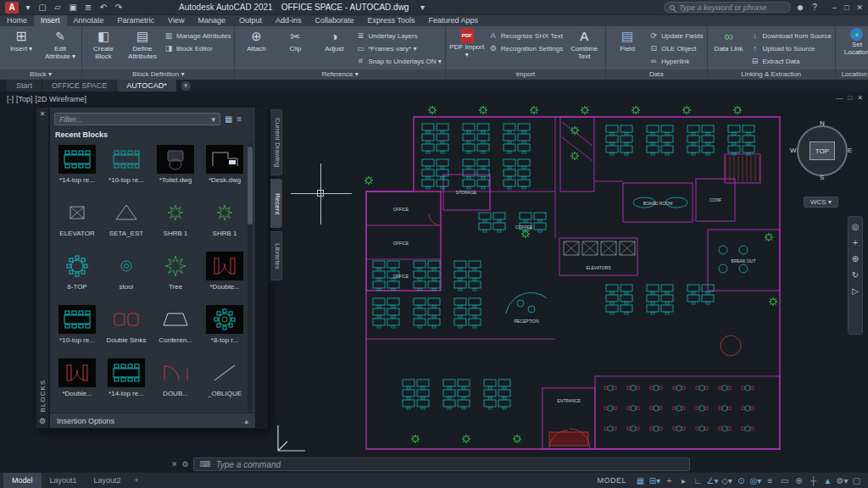 This screenshot has height=488, width=868. Describe the element at coordinates (843, 481) in the screenshot. I see `workspace-switching-toggle: ⚙▾` at that location.